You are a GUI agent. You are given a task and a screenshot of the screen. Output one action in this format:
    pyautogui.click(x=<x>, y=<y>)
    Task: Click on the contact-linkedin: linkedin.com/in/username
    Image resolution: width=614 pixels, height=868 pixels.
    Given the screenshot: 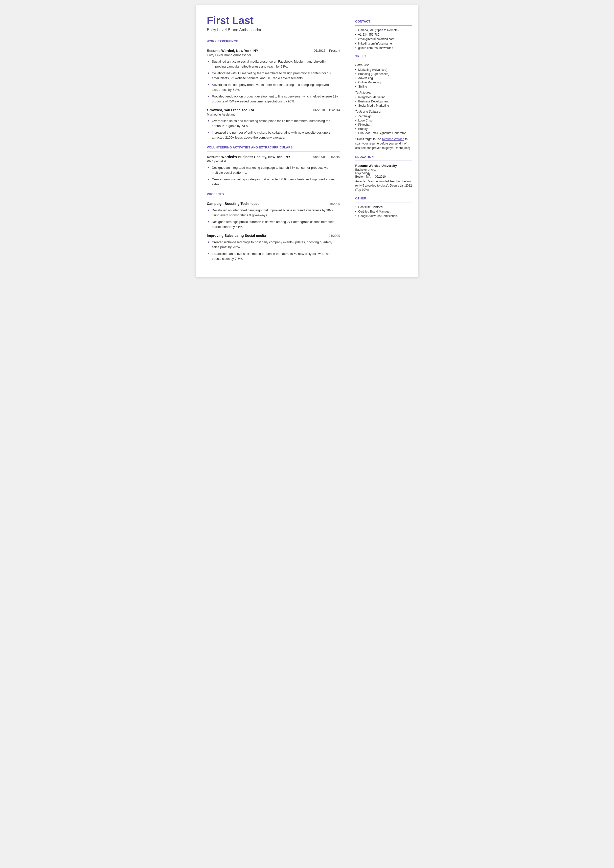 What is the action you would take?
    pyautogui.click(x=384, y=44)
    